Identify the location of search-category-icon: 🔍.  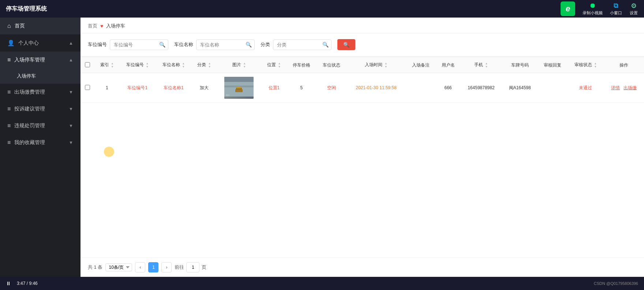
(326, 45).